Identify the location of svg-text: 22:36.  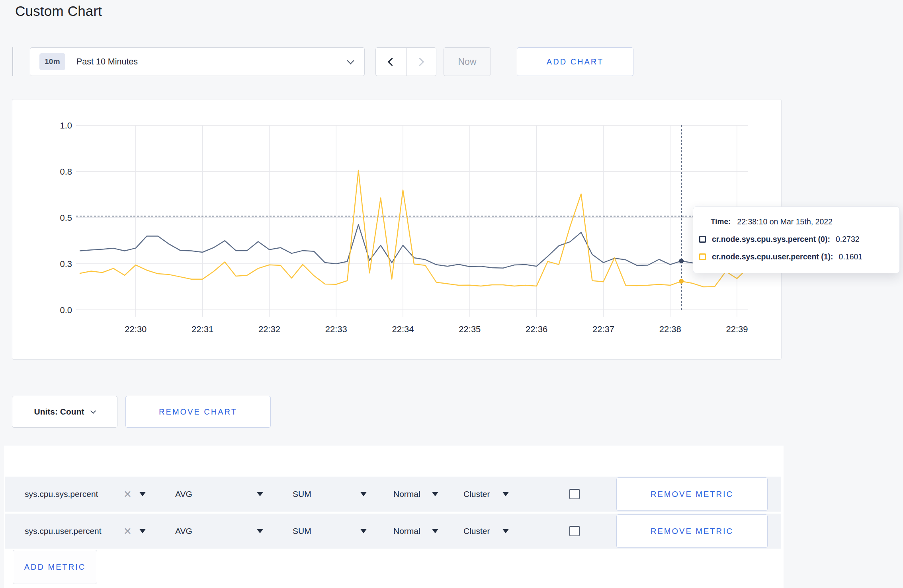
(537, 329).